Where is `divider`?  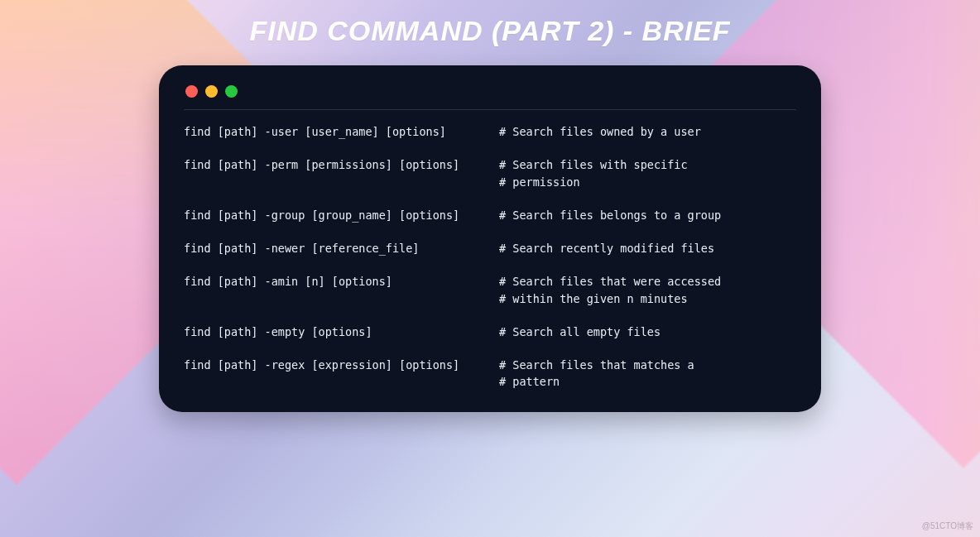
divider is located at coordinates (490, 109).